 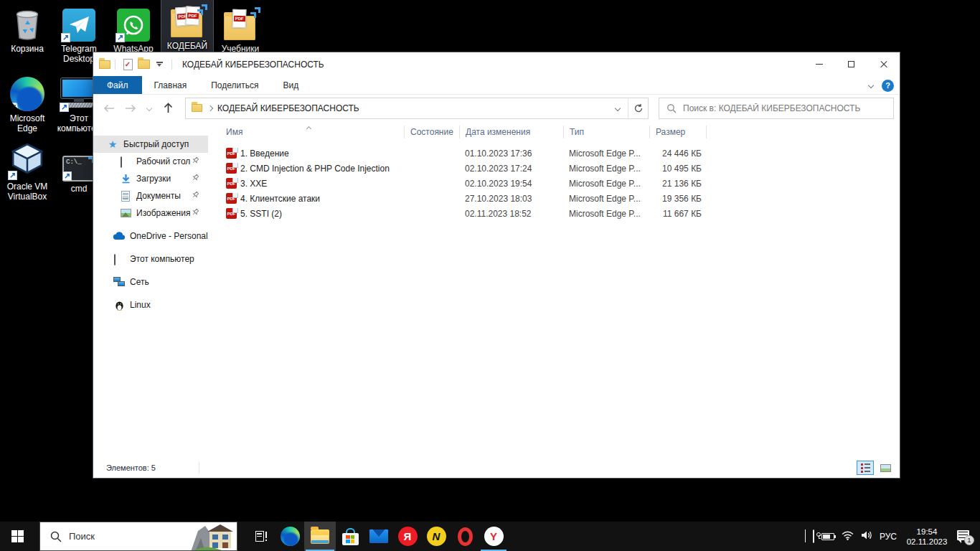 What do you see at coordinates (965, 537) in the screenshot?
I see `notification-center-button: 1` at bounding box center [965, 537].